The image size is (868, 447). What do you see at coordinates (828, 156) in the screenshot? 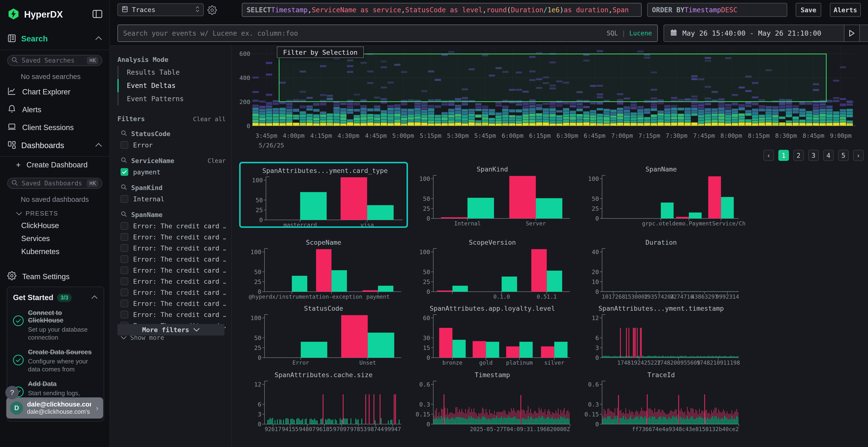
I see `page-button-4: 4` at bounding box center [828, 156].